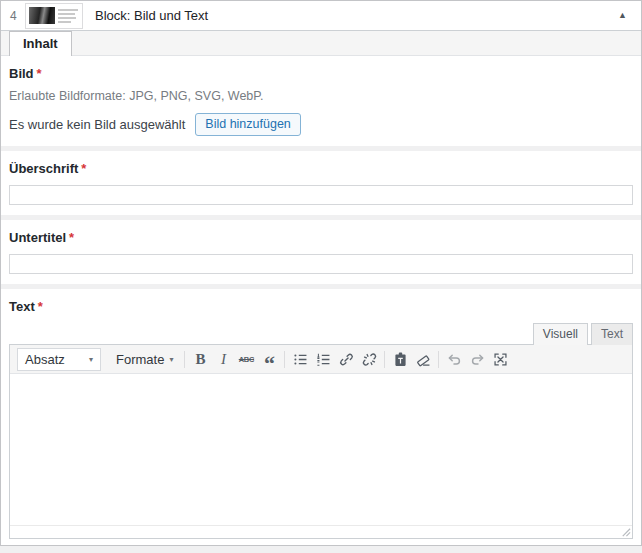 This screenshot has height=553, width=642. I want to click on fullscreen-icon, so click(500, 360).